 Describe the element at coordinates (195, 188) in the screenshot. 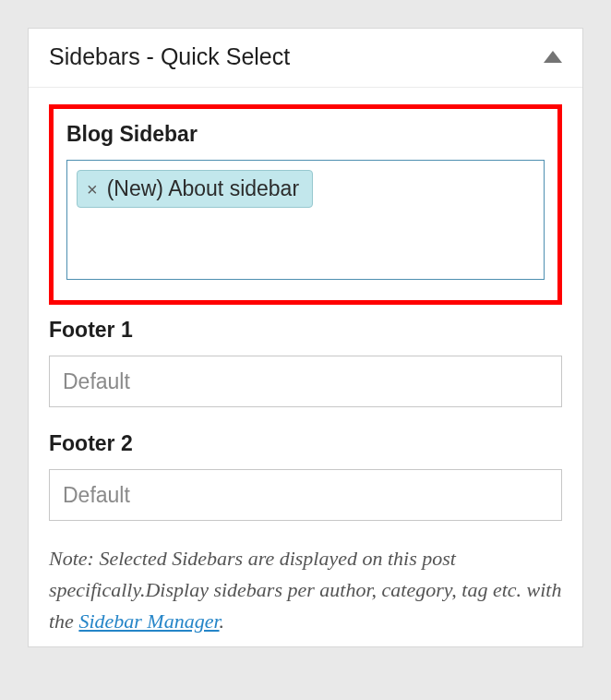

I see `blog-sidebar-token: × (New) About sidebar` at that location.